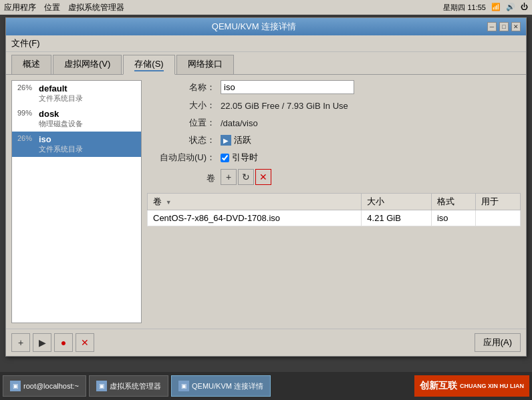 This screenshot has width=532, height=400. Describe the element at coordinates (334, 106) in the screenshot. I see `field-size: 大小： 22.05 GiB Free / 7.93 GiB In Use` at that location.